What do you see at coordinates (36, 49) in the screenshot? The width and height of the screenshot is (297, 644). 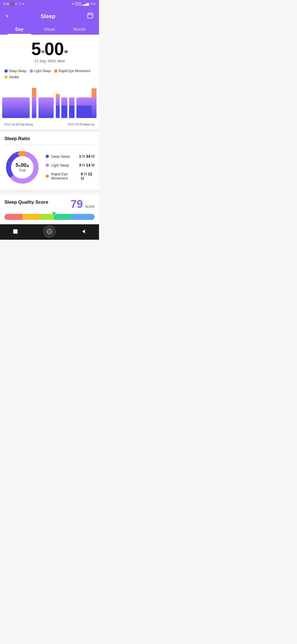 I see `sleep-hours: 5` at bounding box center [36, 49].